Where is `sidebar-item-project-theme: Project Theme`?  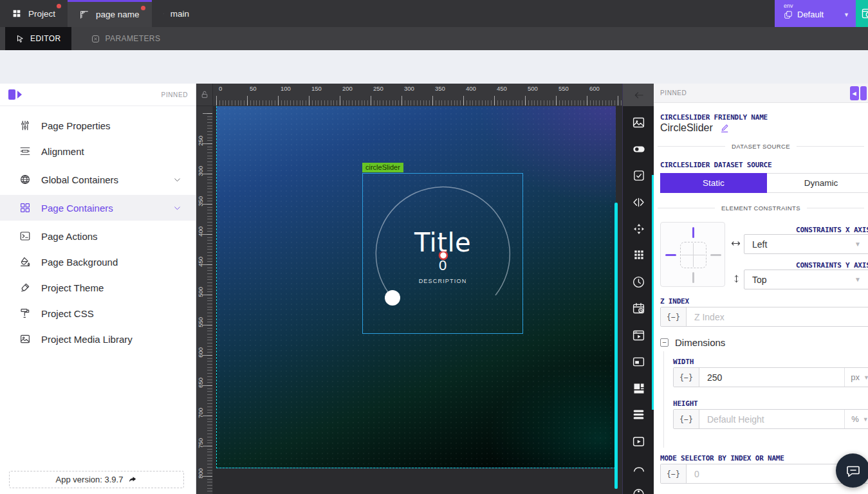
sidebar-item-project-theme: Project Theme is located at coordinates (98, 288).